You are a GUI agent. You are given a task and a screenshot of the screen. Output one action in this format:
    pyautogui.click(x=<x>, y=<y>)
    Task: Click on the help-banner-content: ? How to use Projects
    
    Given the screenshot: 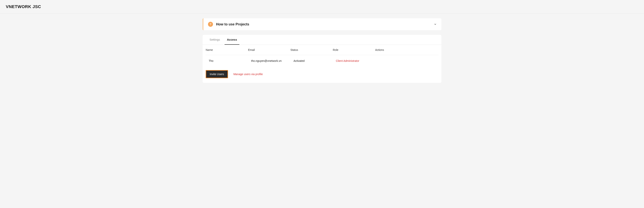 What is the action you would take?
    pyautogui.click(x=228, y=24)
    